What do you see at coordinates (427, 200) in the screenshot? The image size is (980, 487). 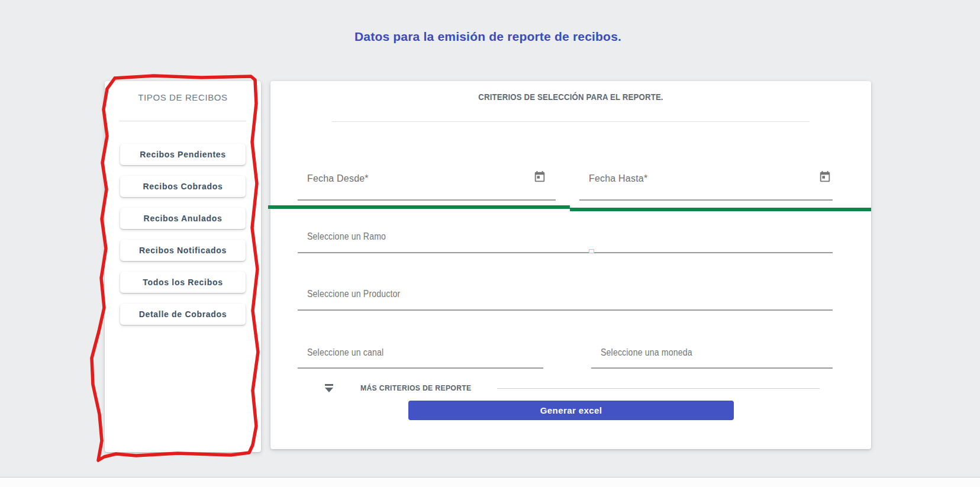 I see `fecha-desde-underline` at bounding box center [427, 200].